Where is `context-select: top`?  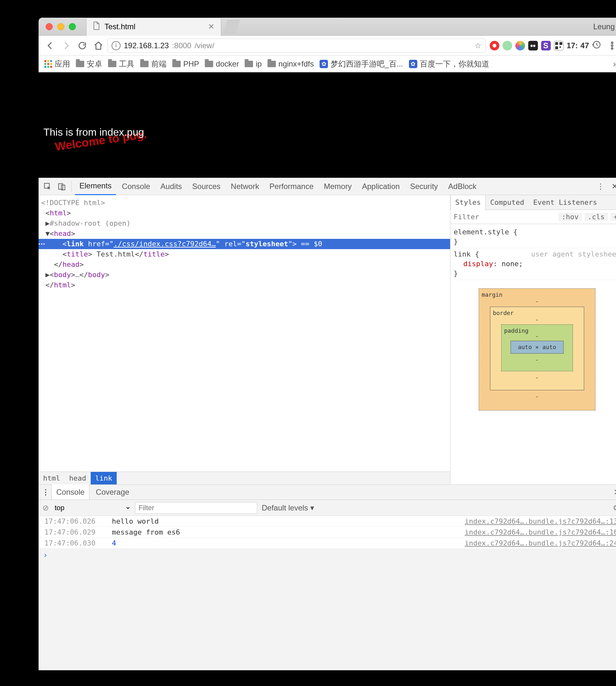 context-select: top is located at coordinates (92, 508).